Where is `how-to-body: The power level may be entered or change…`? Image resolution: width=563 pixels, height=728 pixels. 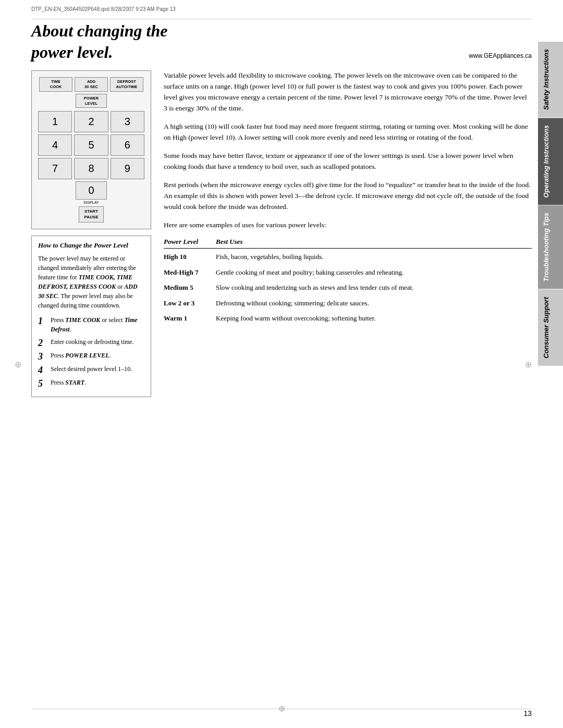
how-to-body: The power level may be entered or change… is located at coordinates (91, 282).